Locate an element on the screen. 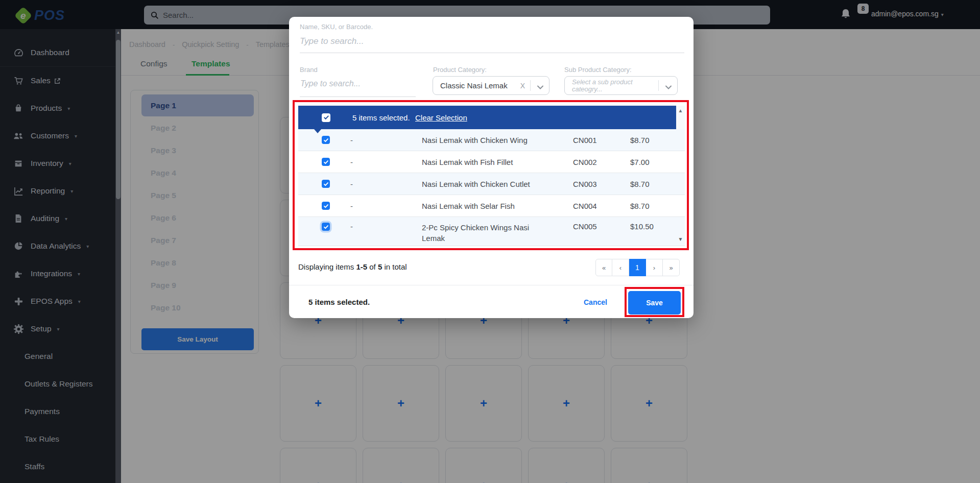 The height and width of the screenshot is (483, 980). product-sku: CN003 is located at coordinates (585, 184).